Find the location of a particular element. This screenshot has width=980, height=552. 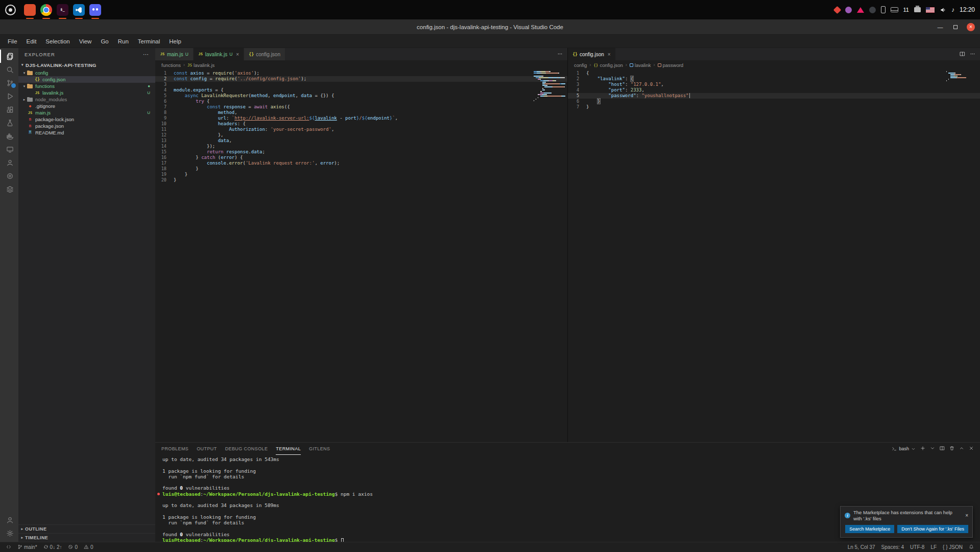

breadcrumb-functions: functions is located at coordinates (171, 65).